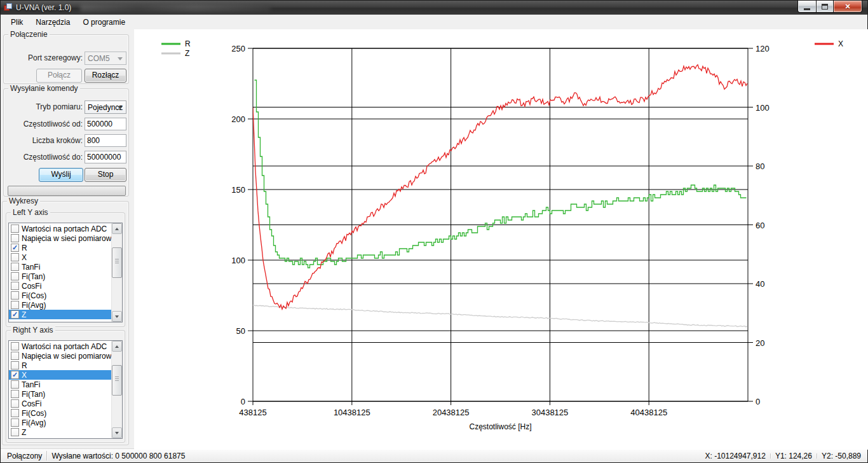  I want to click on list-item: X, so click(60, 257).